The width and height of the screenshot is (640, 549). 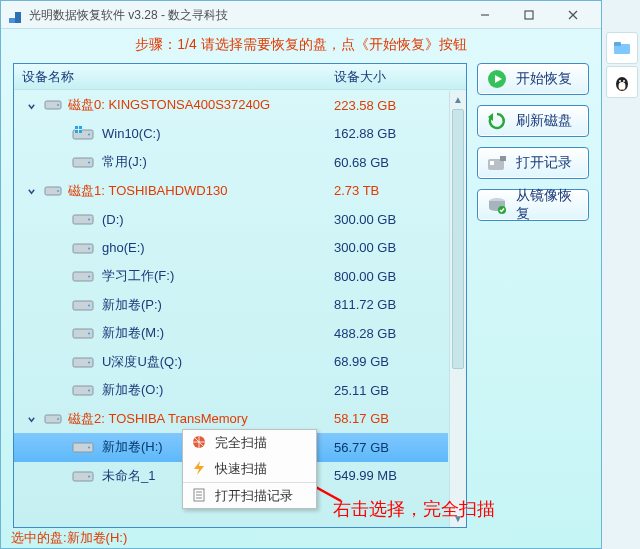 What do you see at coordinates (200, 469) in the screenshot?
I see `bolt-icon` at bounding box center [200, 469].